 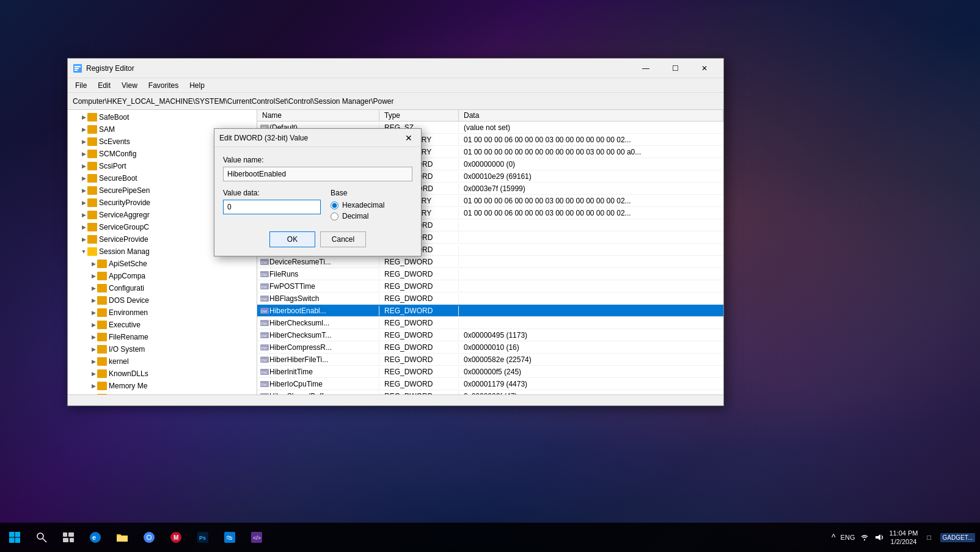 I want to click on folder-icon, so click(x=122, y=537).